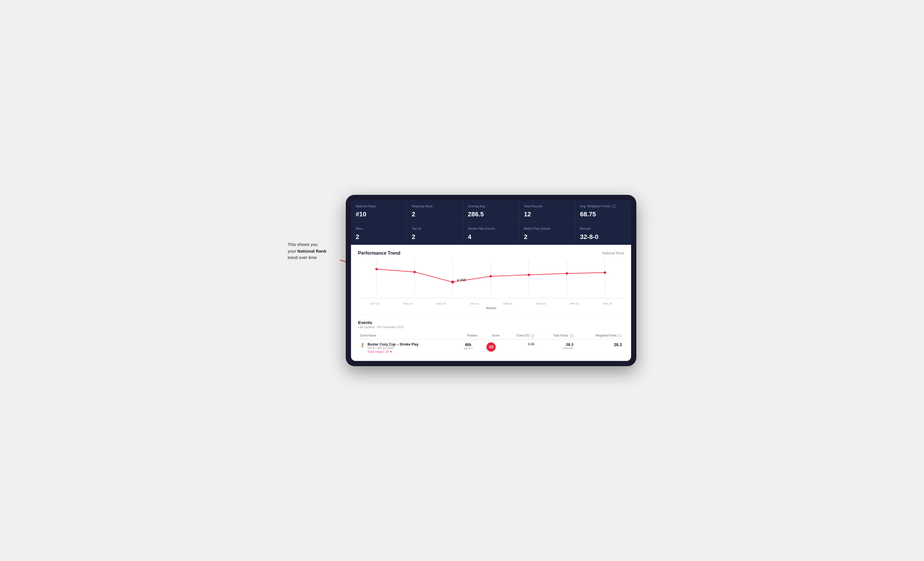 This screenshot has height=561, width=924. I want to click on stat-match-play-label: Match Play Events, so click(547, 229).